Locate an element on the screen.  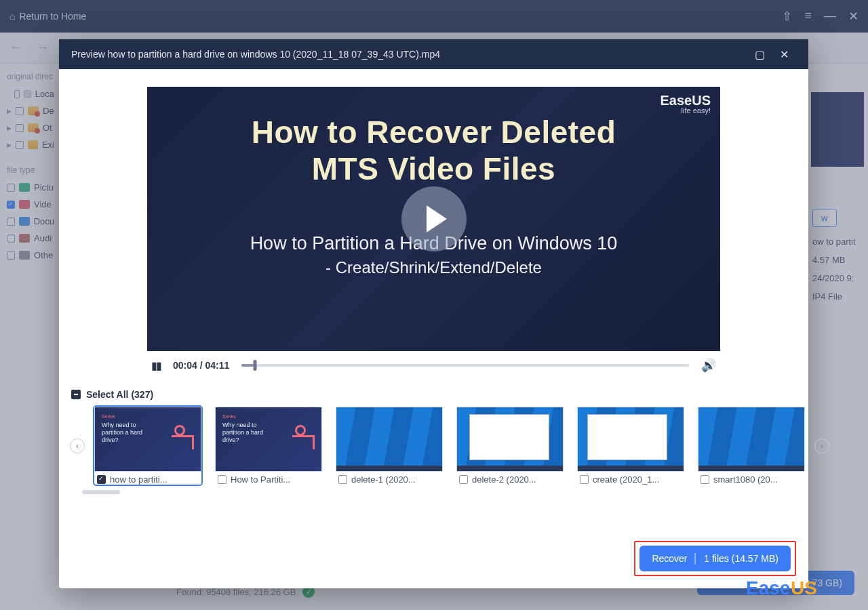
select-all-label: Select All (327) is located at coordinates (119, 394).